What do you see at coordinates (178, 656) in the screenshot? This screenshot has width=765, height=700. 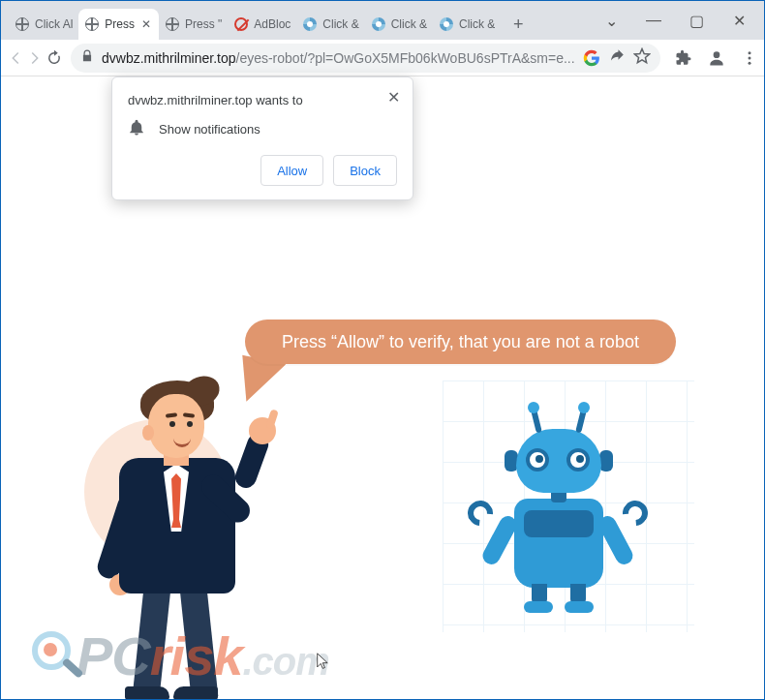 I see `watermark-logo: PCrisk.com` at bounding box center [178, 656].